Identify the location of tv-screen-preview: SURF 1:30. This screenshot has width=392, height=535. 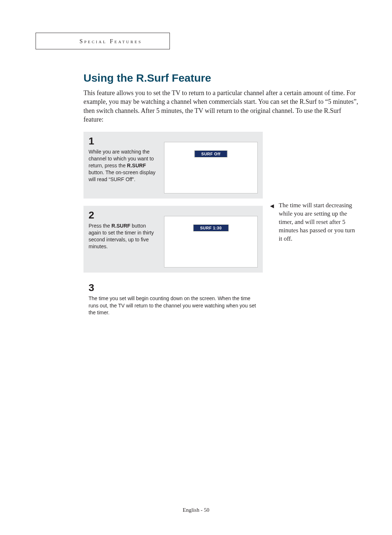
(211, 242).